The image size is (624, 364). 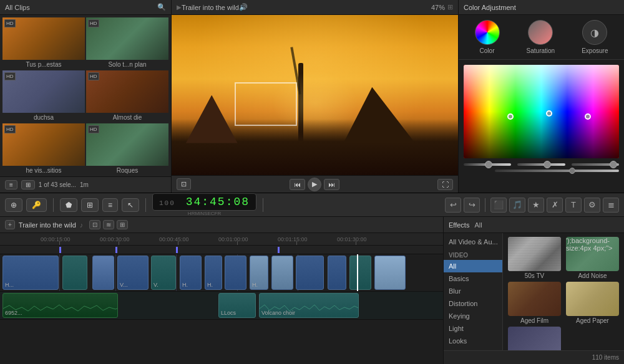 I want to click on effects-cat-blur: Blur, so click(x=473, y=291).